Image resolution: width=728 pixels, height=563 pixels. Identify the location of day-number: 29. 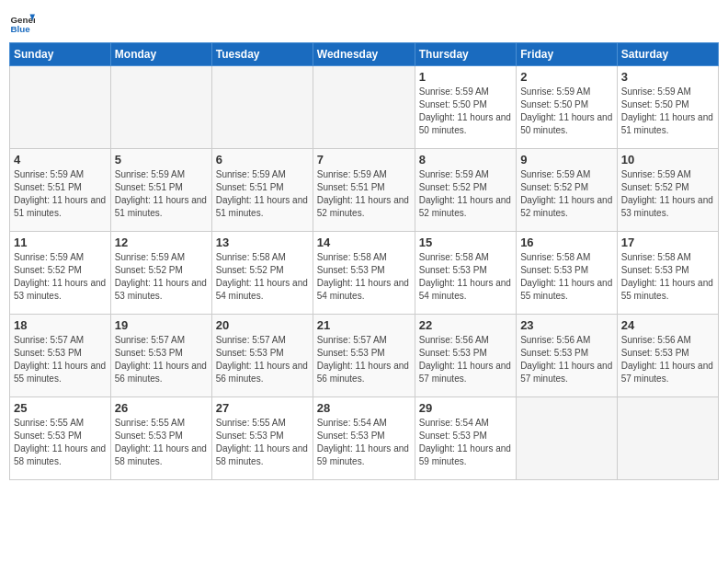
(465, 408).